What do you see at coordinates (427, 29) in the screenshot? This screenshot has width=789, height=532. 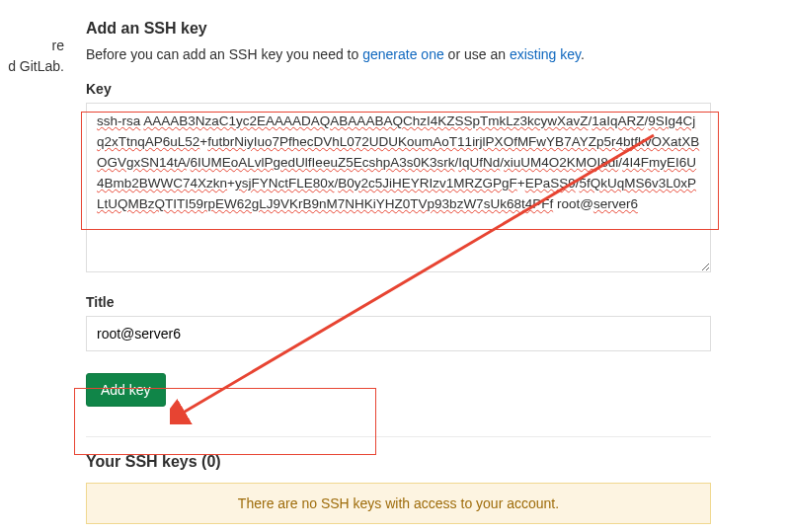 I see `page-title: Add an SSH key` at bounding box center [427, 29].